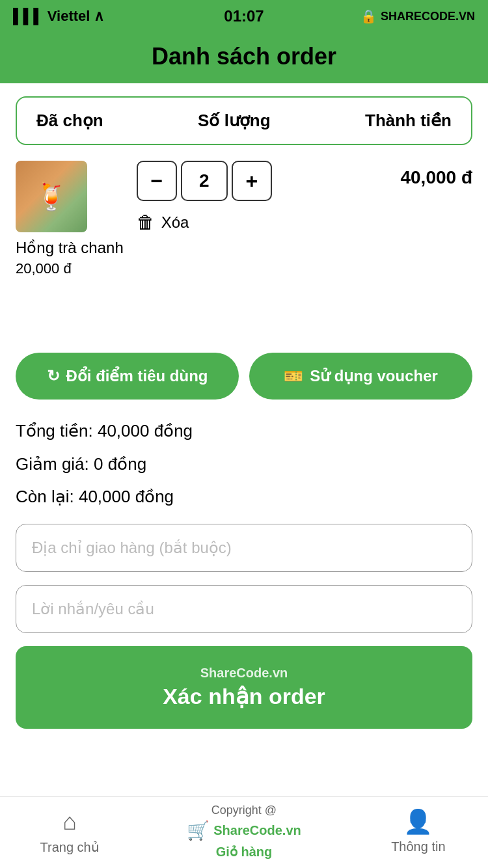  Describe the element at coordinates (59, 16) in the screenshot. I see `status-left: ▌▌▌ Viettel ∧` at that location.